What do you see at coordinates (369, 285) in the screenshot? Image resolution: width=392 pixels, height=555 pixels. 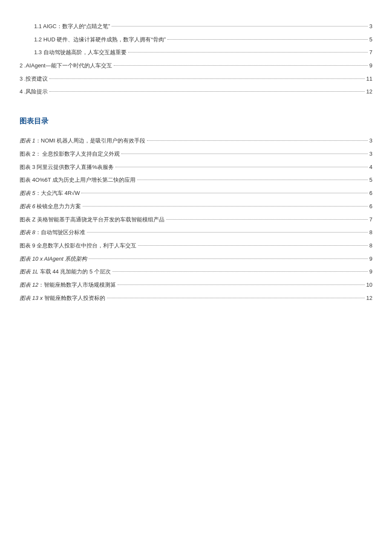 I see `toc-page-number: 10` at bounding box center [369, 285].